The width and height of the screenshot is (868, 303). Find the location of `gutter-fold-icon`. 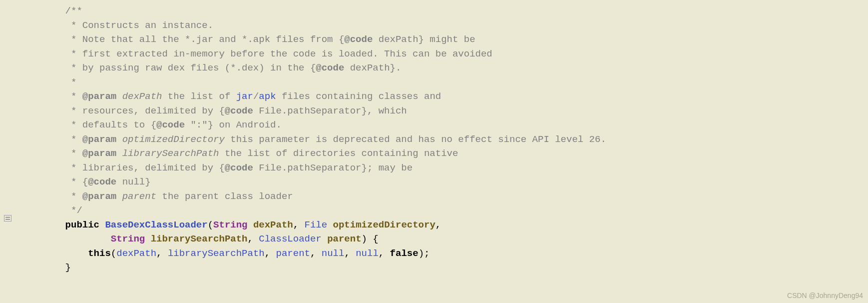

gutter-fold-icon is located at coordinates (8, 218).